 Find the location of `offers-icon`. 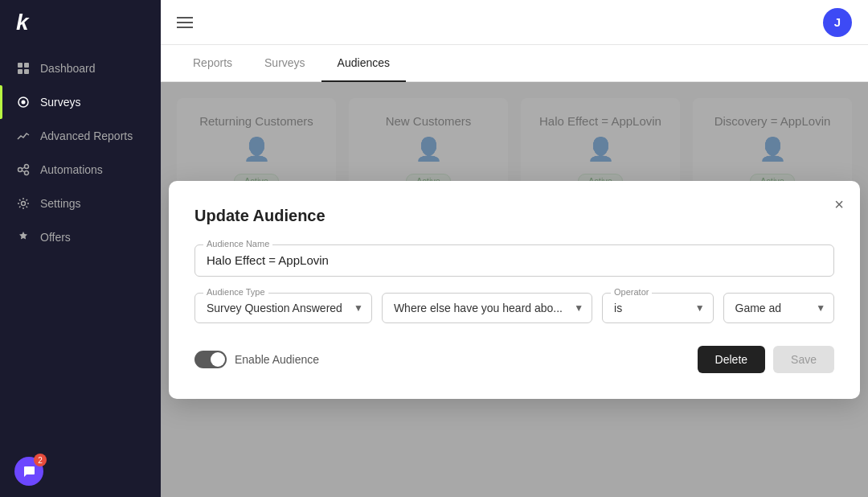

offers-icon is located at coordinates (23, 237).